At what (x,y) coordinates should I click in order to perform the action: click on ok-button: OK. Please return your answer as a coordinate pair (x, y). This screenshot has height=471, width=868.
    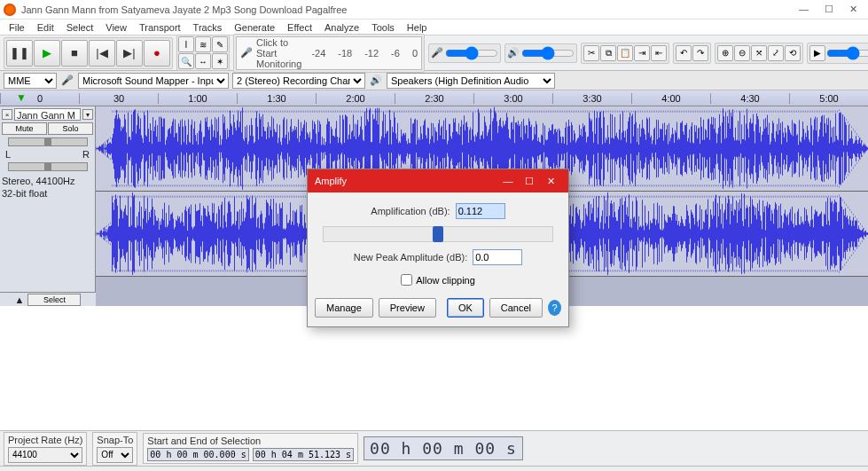
    Looking at the image, I should click on (465, 308).